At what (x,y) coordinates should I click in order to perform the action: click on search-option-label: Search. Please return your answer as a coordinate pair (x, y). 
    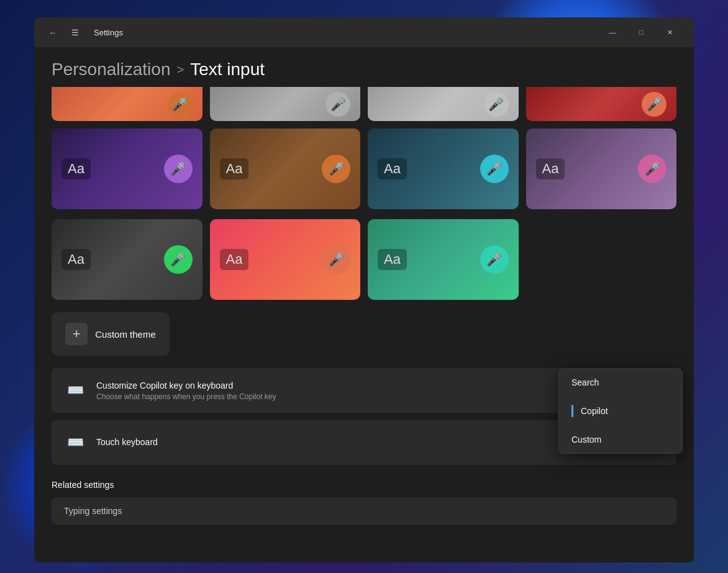
    Looking at the image, I should click on (585, 382).